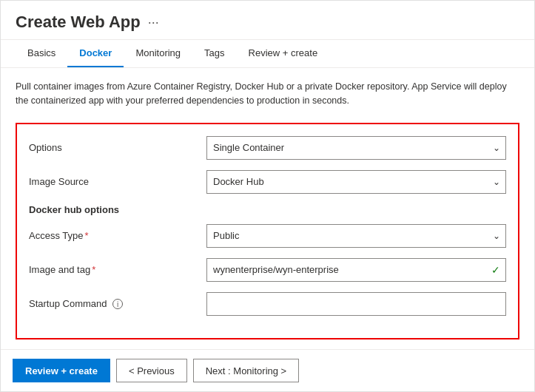  I want to click on image-source-control: Docker Hub Azure Container Registry Priv…, so click(357, 182).